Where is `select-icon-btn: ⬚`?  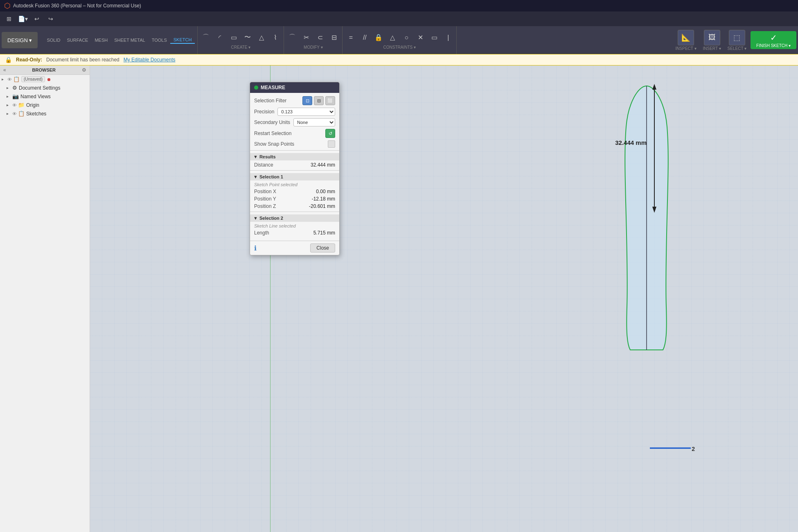
select-icon-btn: ⬚ is located at coordinates (737, 38).